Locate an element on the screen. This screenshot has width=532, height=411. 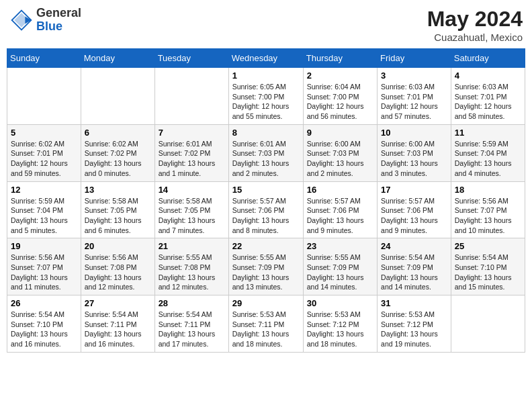
logo-blue: Blue is located at coordinates (59, 27).